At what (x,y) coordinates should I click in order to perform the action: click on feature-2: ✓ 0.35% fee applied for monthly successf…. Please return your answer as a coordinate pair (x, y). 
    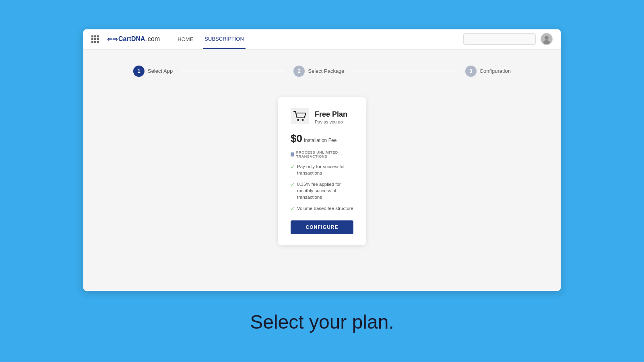
    Looking at the image, I should click on (322, 191).